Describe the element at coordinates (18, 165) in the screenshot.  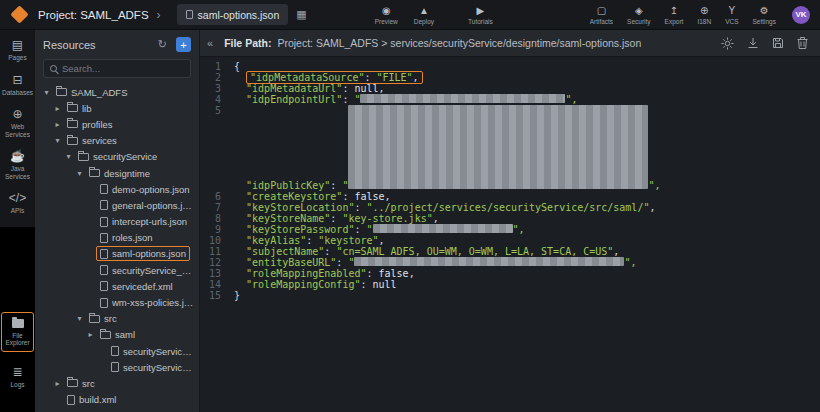
I see `rail-item-java-services: ☕Java Services` at that location.